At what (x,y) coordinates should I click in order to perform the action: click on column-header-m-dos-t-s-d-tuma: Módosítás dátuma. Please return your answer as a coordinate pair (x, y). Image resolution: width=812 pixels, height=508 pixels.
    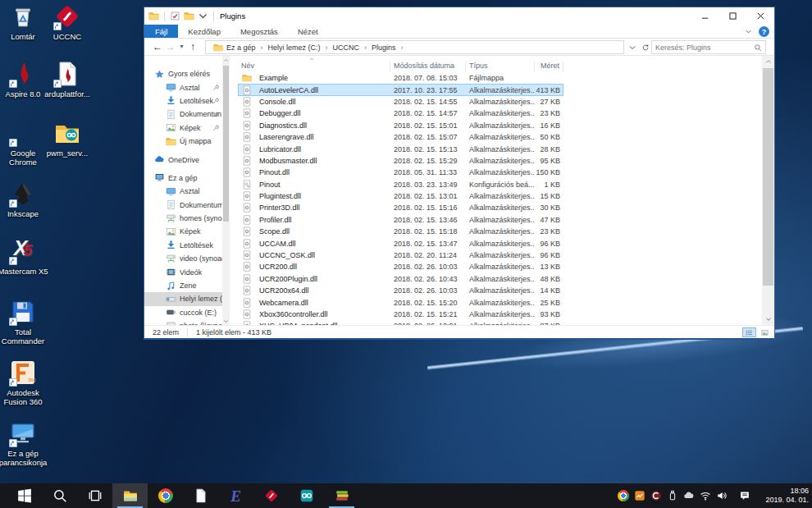
    Looking at the image, I should click on (428, 67).